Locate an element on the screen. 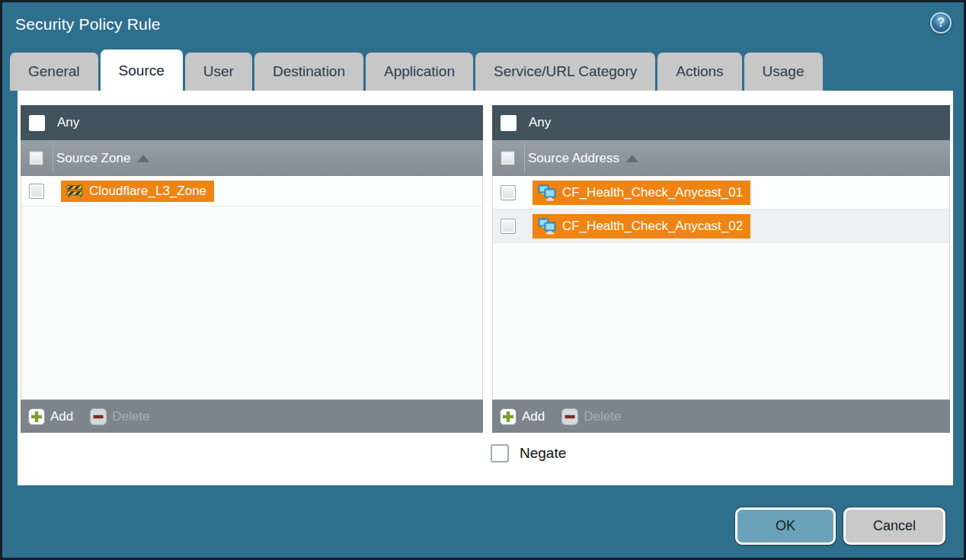 The width and height of the screenshot is (966, 560). address-delete-button: Delete is located at coordinates (591, 417).